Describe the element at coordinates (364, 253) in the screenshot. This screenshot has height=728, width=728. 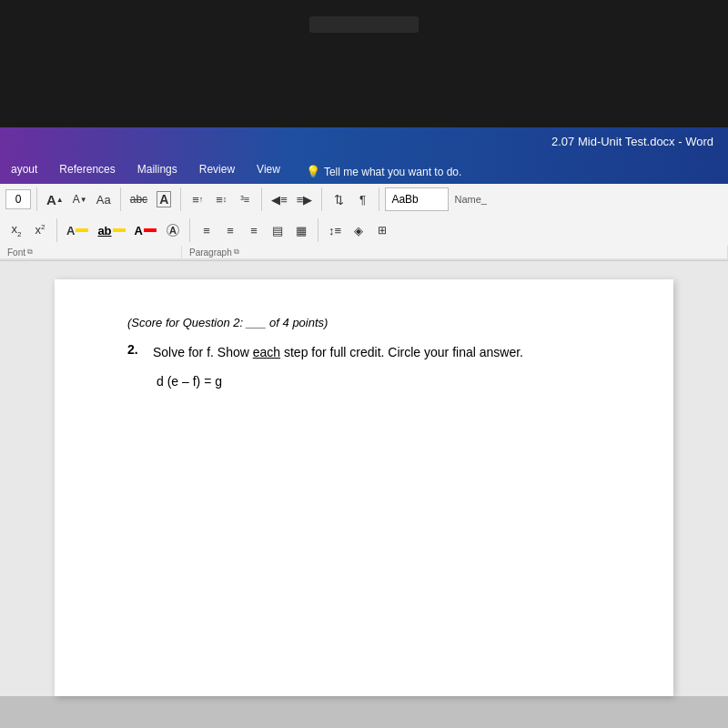
I see `group-labels-row: Font ⧉ Paragraph ⧉` at that location.